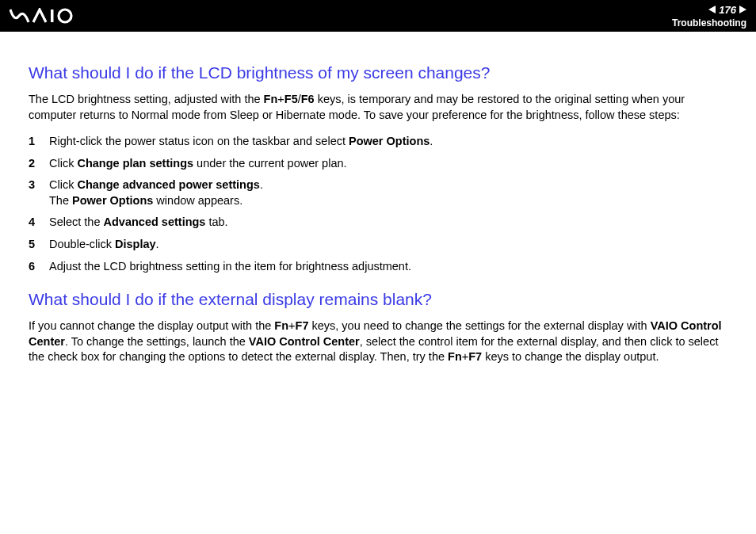 The height and width of the screenshot is (534, 756). I want to click on next-page-icon, so click(743, 10).